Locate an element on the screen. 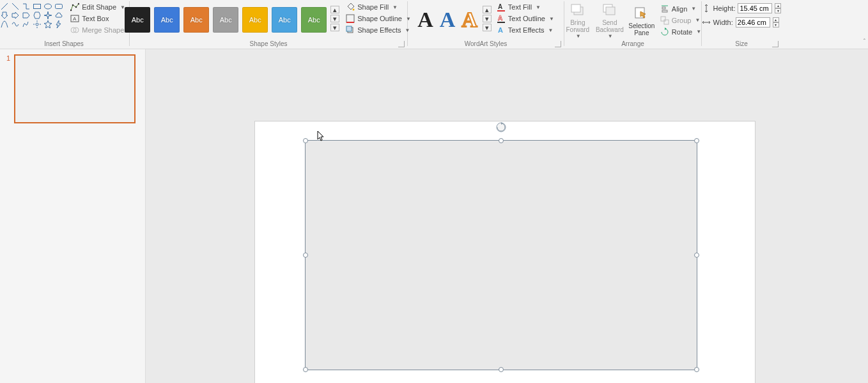 This screenshot has height=383, width=868. shape-outline-label: Shape Outline is located at coordinates (380, 19).